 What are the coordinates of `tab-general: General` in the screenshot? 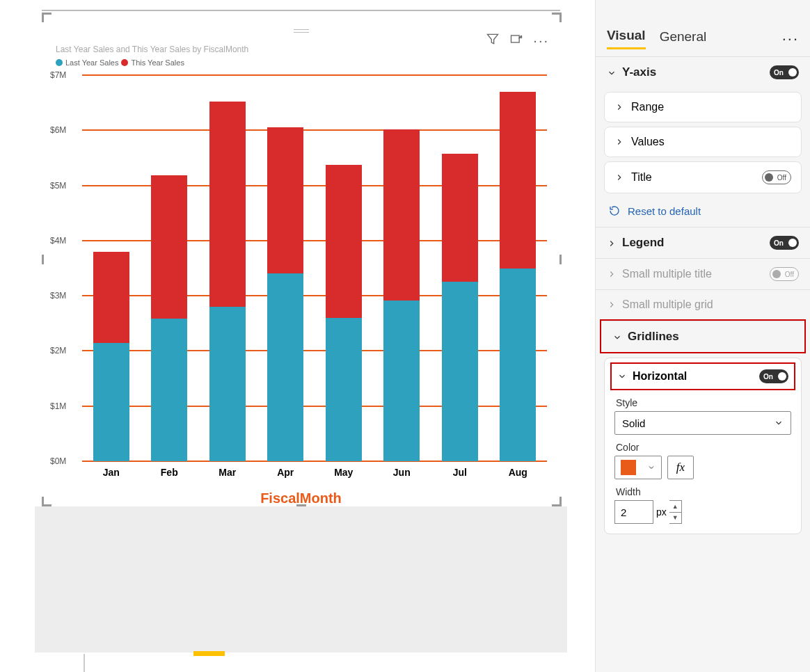 It's located at (683, 39).